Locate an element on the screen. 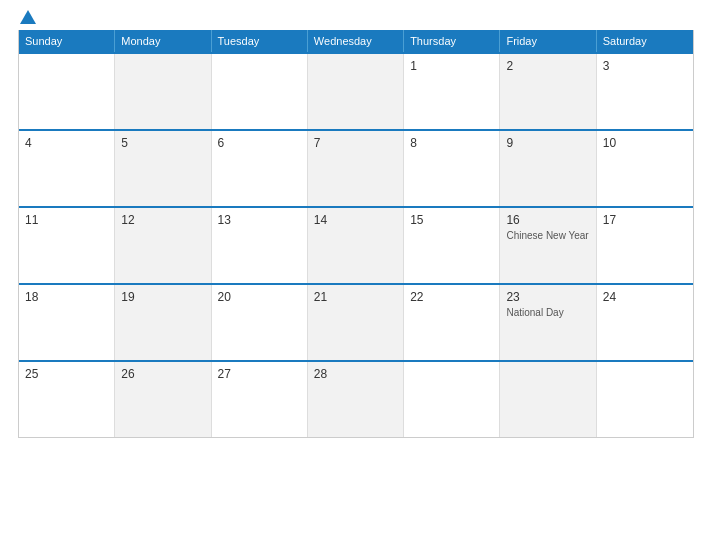  day-number: 3 is located at coordinates (645, 66).